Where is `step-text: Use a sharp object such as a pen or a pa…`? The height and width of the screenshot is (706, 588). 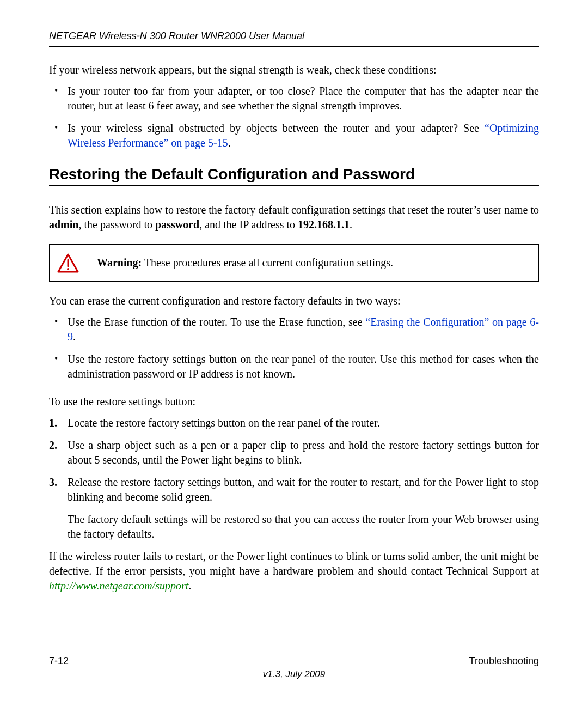 step-text: Use a sharp object such as a pen or a pa… is located at coordinates (303, 452).